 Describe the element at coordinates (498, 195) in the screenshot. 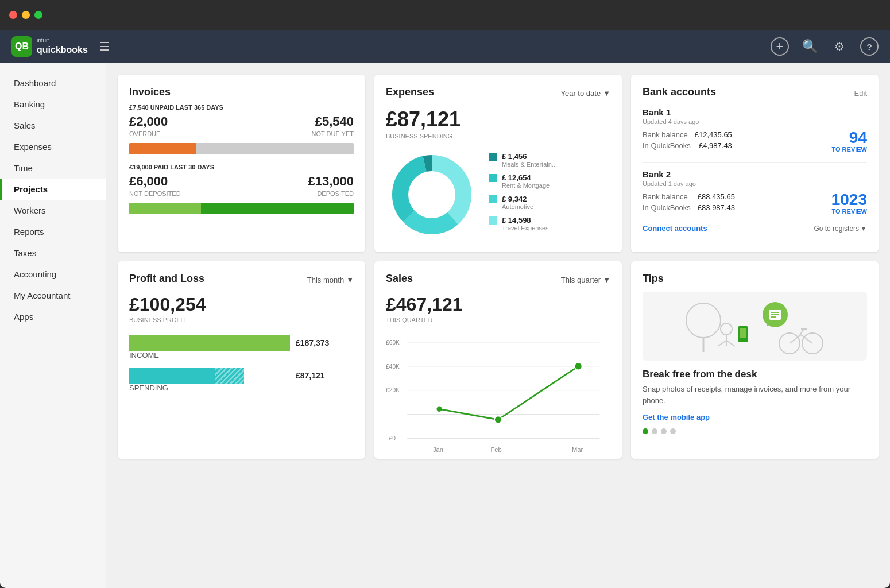

I see `expenses-donut-container: £ 1,456 Meals & Entertain... £ 12,654 Re…` at that location.